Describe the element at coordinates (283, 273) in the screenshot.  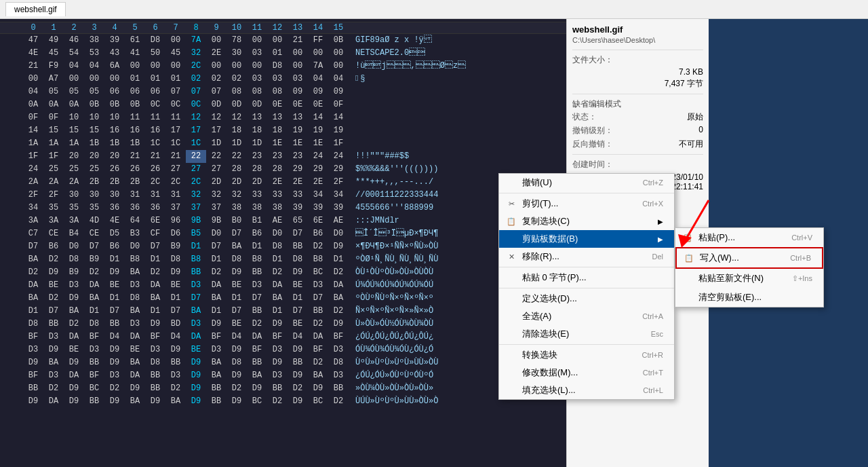
I see `hex-row: D2D9B9D2D9BAD2D9BBD2D9BBD2D9BCD2ÒÙ¹ÒÙºÒÙ…` at that location.